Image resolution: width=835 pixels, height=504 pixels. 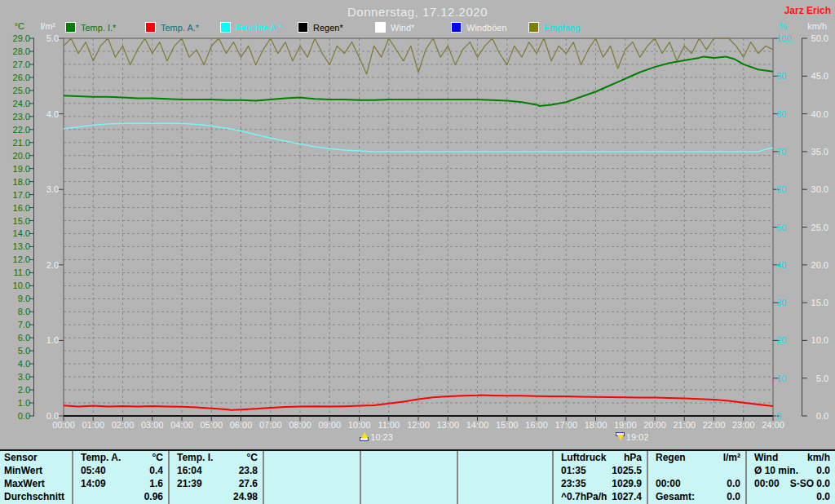 I want to click on table-header-row: Regenl/m², so click(x=696, y=458).